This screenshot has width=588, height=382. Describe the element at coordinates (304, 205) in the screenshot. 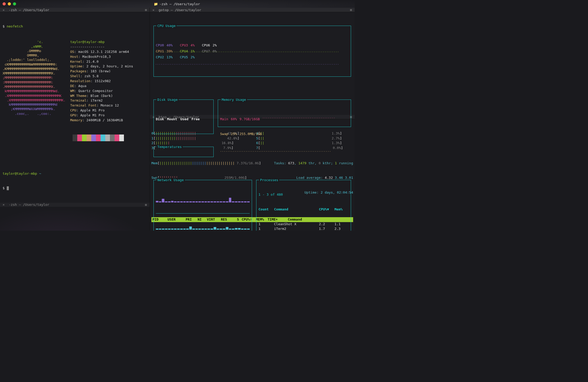

I see `processes-box: Processes 1 - 3 of 480 CountCommandCPU%▼…` at that location.